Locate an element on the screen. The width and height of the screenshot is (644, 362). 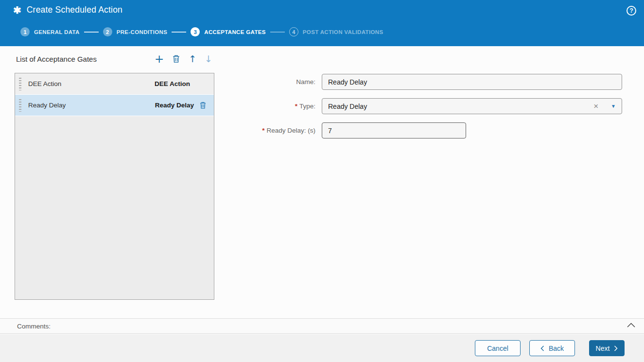
chevron-right-icon is located at coordinates (616, 348).